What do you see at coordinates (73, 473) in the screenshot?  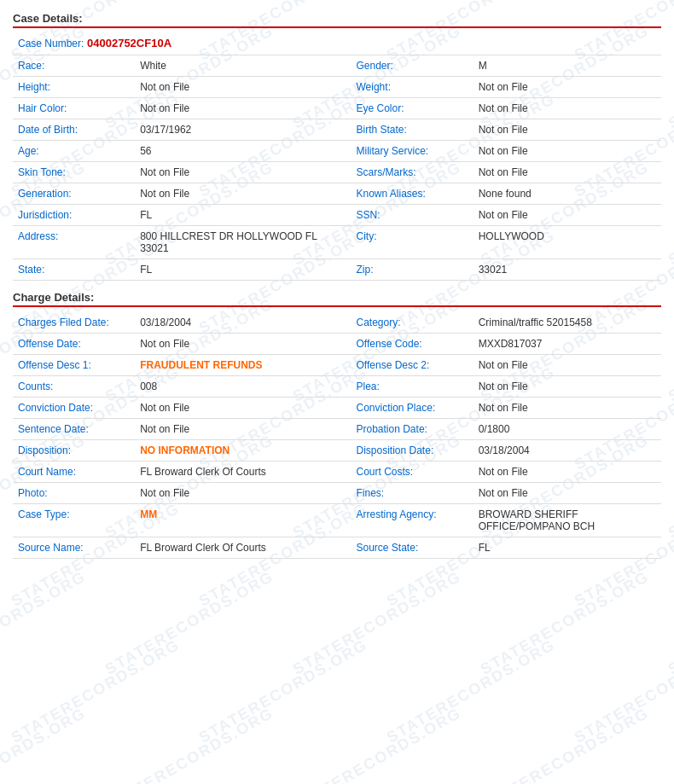 I see `field-label: Court Name:` at bounding box center [73, 473].